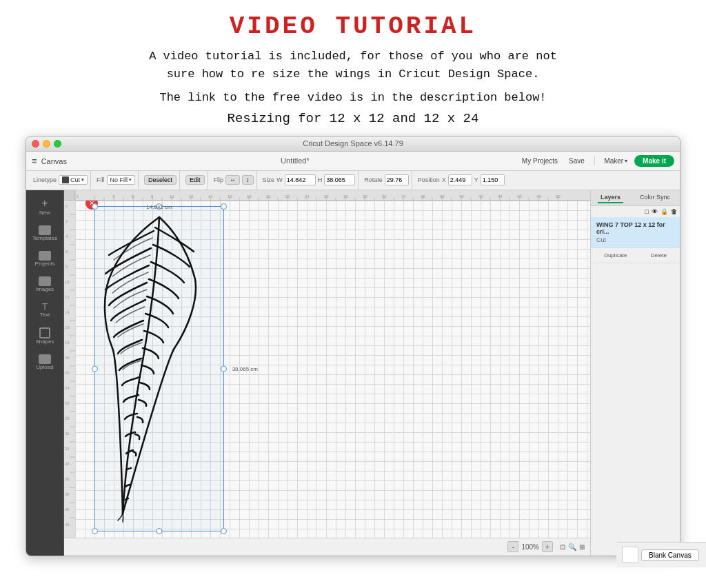 The image size is (706, 588). I want to click on text-label: Text, so click(46, 314).